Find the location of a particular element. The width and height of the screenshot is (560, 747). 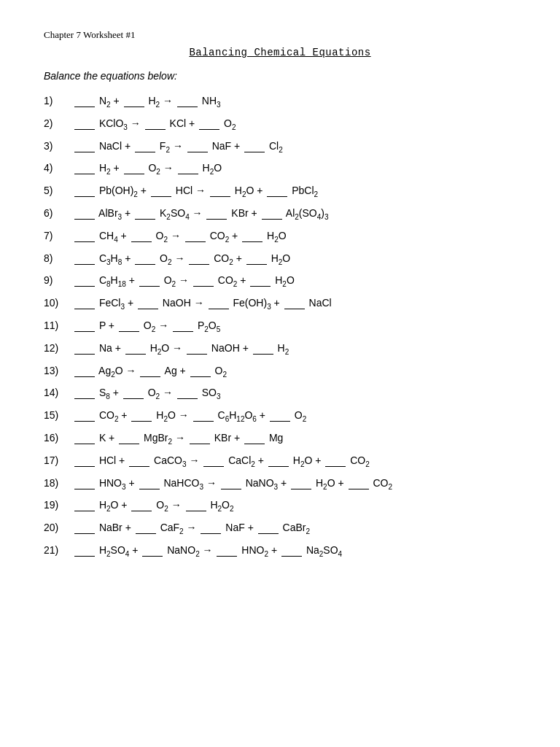

equation-number: 15) is located at coordinates (58, 415).